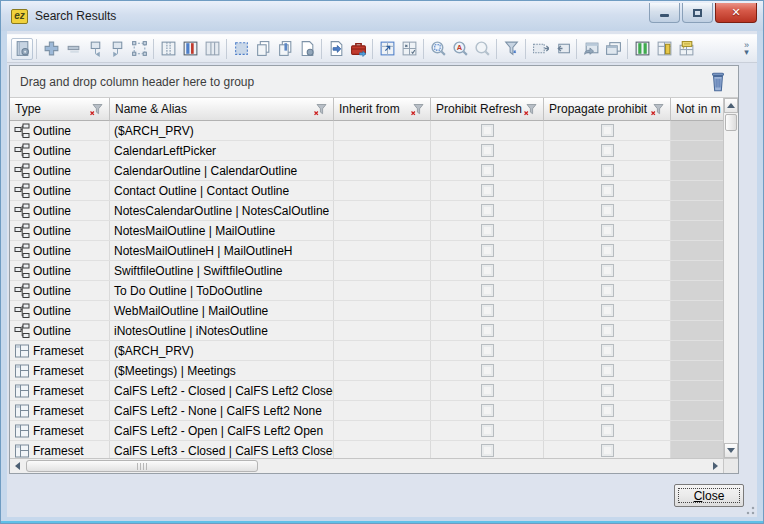 This screenshot has height=524, width=764. I want to click on promote-button, so click(95, 49).